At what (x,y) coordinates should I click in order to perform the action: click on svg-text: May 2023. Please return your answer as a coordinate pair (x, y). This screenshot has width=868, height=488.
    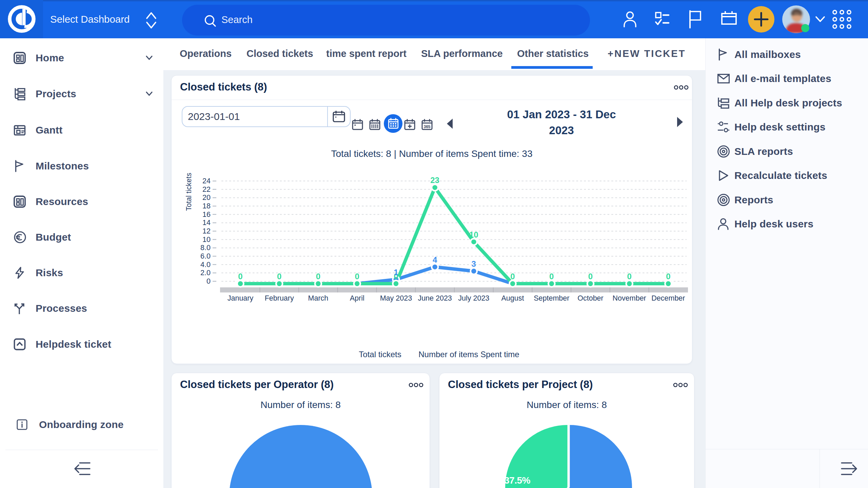
    Looking at the image, I should click on (396, 298).